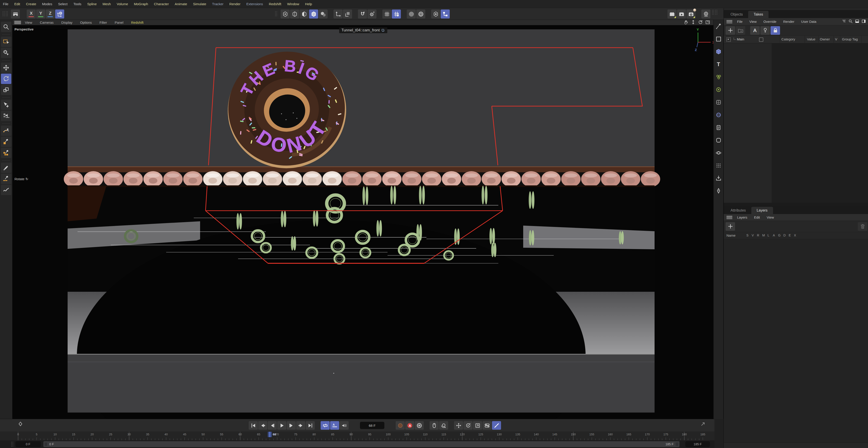  What do you see at coordinates (24, 29) in the screenshot?
I see `view-label: Perspective` at bounding box center [24, 29].